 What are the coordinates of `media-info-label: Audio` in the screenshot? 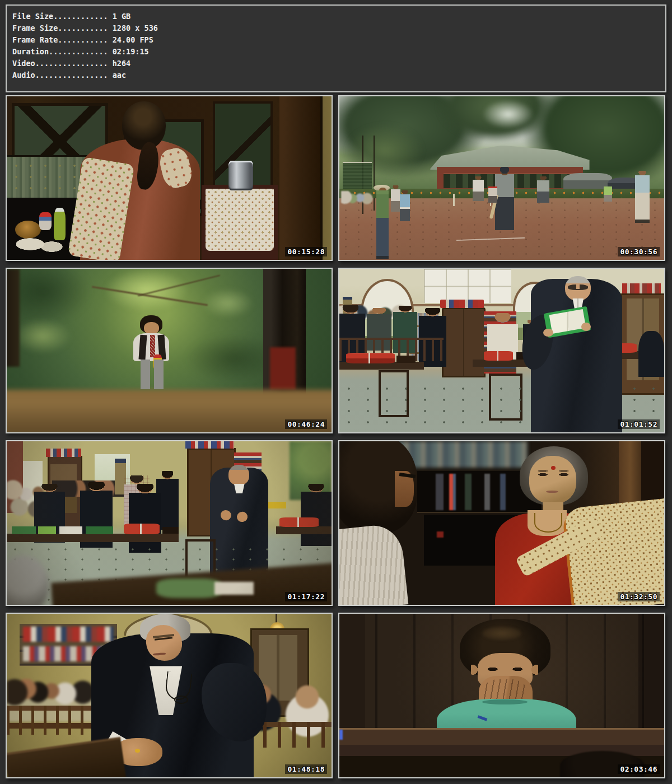 It's located at (24, 75).